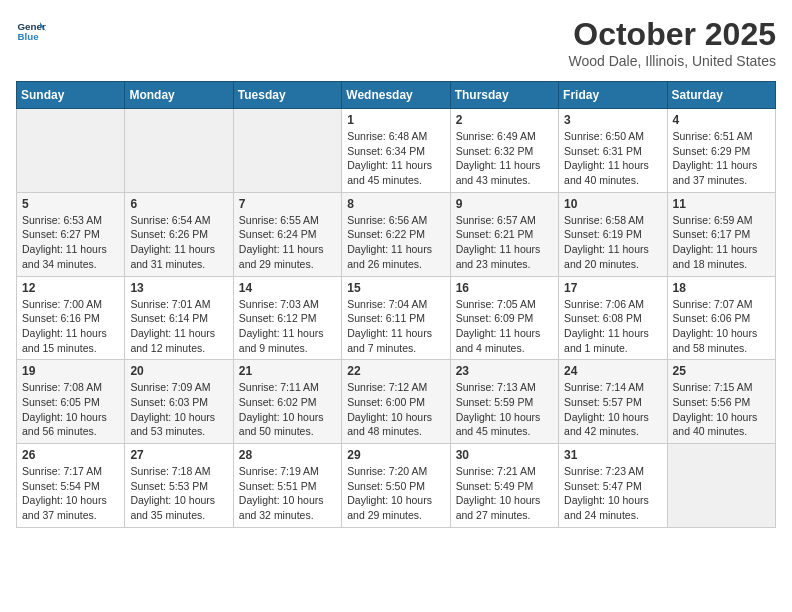 The width and height of the screenshot is (792, 612). Describe the element at coordinates (396, 402) in the screenshot. I see `calendar-day-cell: 22Sunrise: 7:12 AM Sunset: 6:00 PM Dayli…` at that location.